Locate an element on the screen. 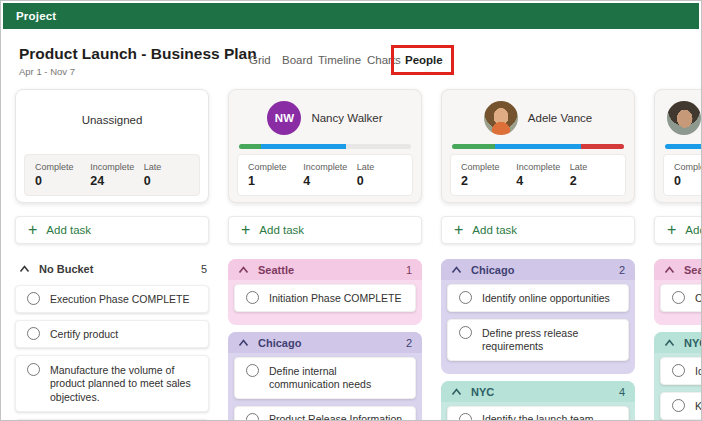 The height and width of the screenshot is (421, 702). person-column-partial: Complete 0 Incomplete Late + Add task is located at coordinates (678, 255).